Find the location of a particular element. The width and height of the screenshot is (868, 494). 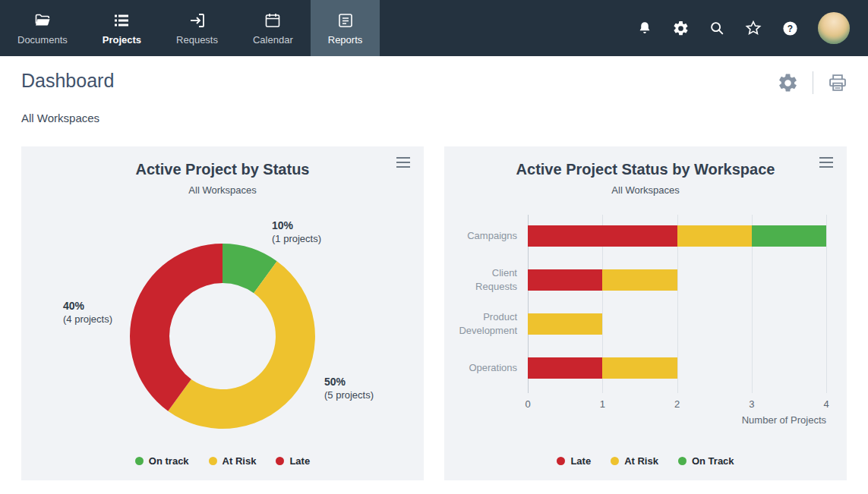

legend-item: On track is located at coordinates (163, 461).